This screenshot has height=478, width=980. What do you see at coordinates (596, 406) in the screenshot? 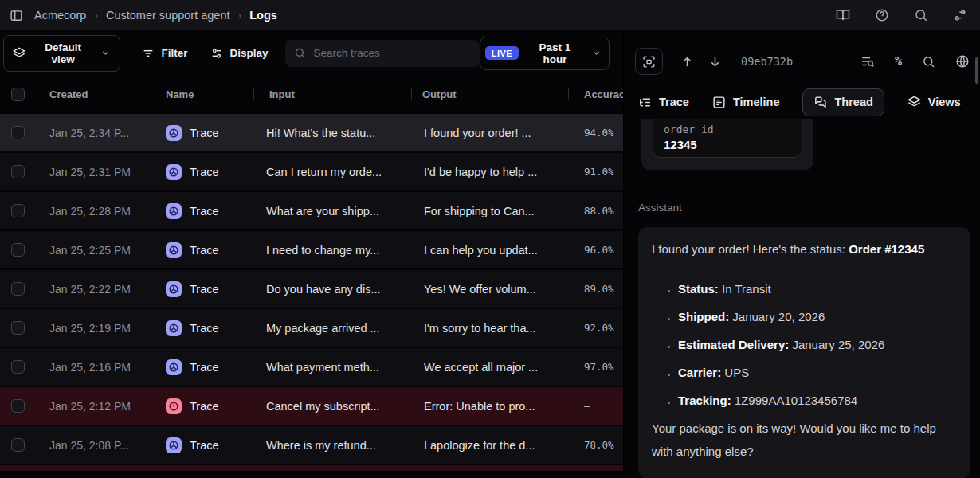
I see `cell-accuracy: –` at bounding box center [596, 406].